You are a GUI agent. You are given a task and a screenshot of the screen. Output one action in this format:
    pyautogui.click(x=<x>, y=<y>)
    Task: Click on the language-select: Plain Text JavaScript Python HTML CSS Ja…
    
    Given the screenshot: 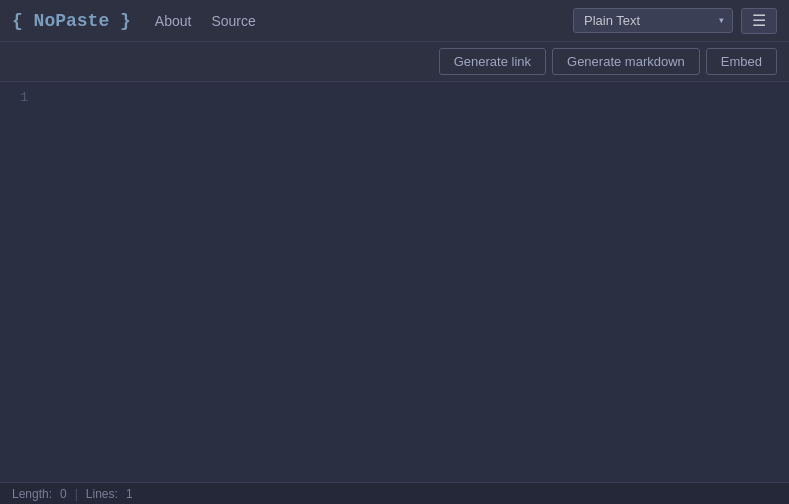 What is the action you would take?
    pyautogui.click(x=653, y=20)
    